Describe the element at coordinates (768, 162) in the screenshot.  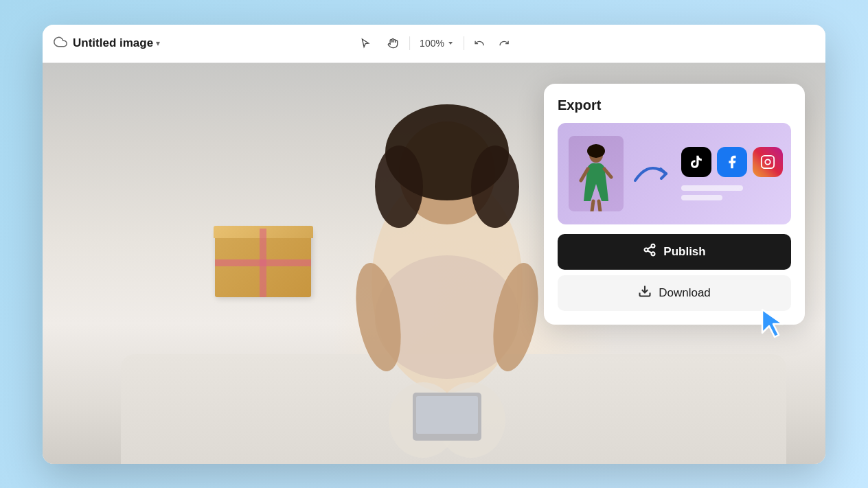
I see `instagram-icon` at that location.